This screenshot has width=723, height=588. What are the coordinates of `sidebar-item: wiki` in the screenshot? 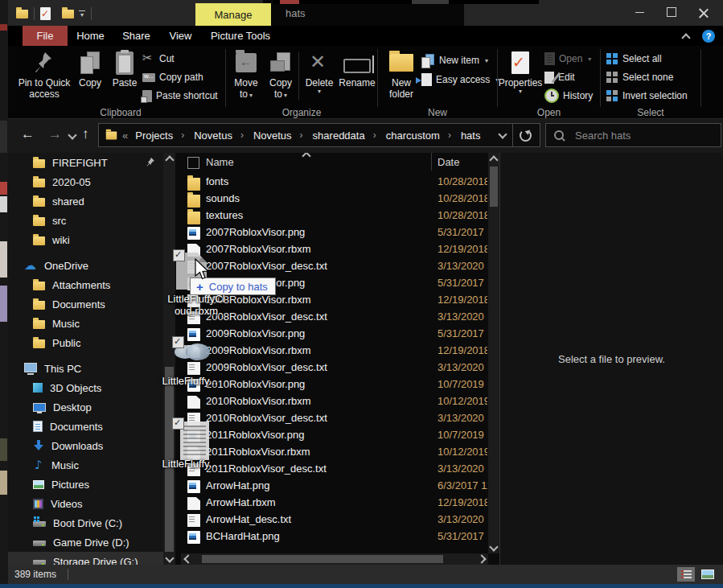 It's located at (85, 240).